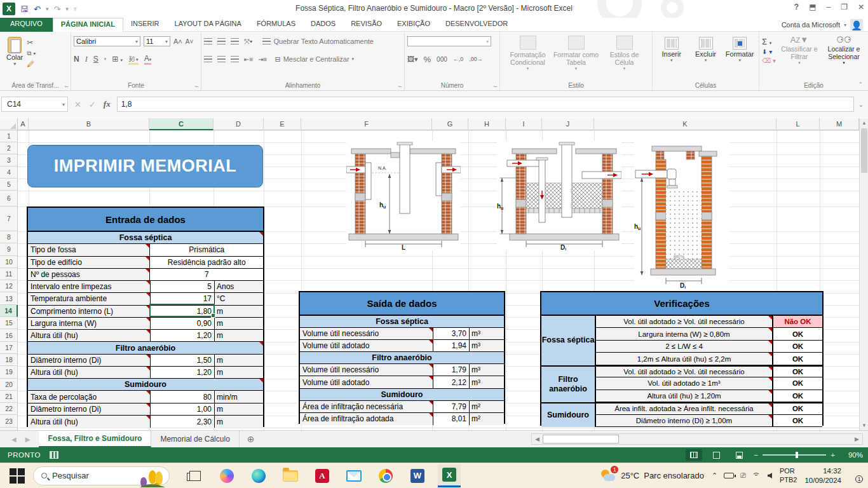 Image resolution: width=868 pixels, height=488 pixels. Describe the element at coordinates (9, 149) in the screenshot. I see `row-header-2: 2` at that location.